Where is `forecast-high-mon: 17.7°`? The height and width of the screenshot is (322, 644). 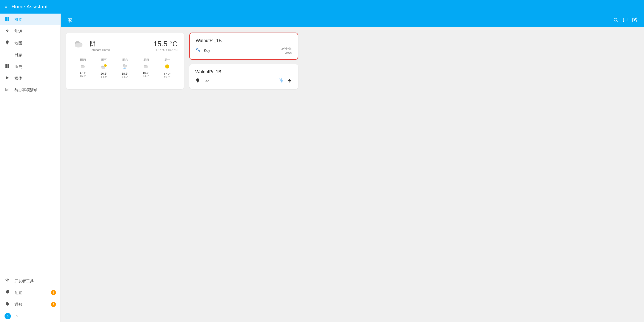
forecast-high-mon: 17.7° is located at coordinates (167, 74).